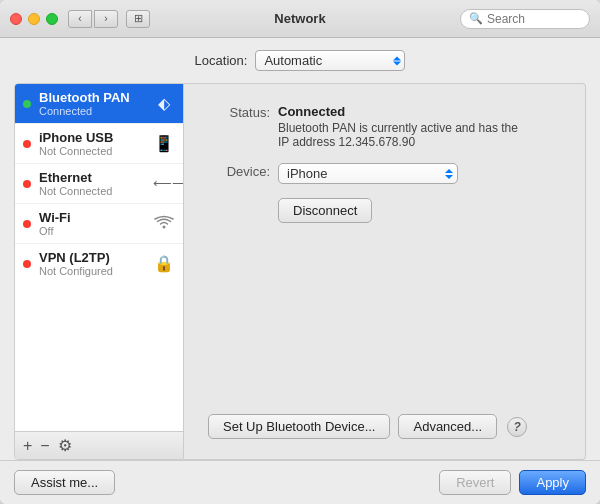  I want to click on disconnect-button: Disconnect, so click(325, 210).